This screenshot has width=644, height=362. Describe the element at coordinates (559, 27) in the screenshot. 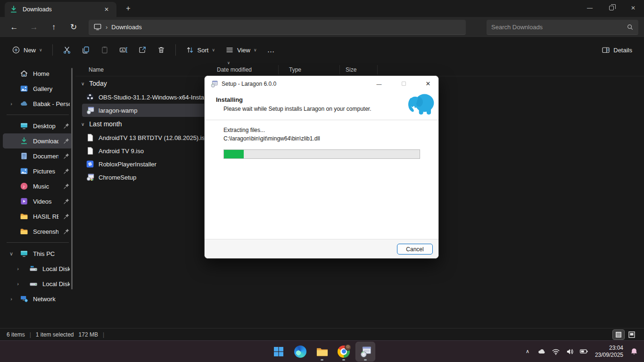

I see `search-input` at that location.